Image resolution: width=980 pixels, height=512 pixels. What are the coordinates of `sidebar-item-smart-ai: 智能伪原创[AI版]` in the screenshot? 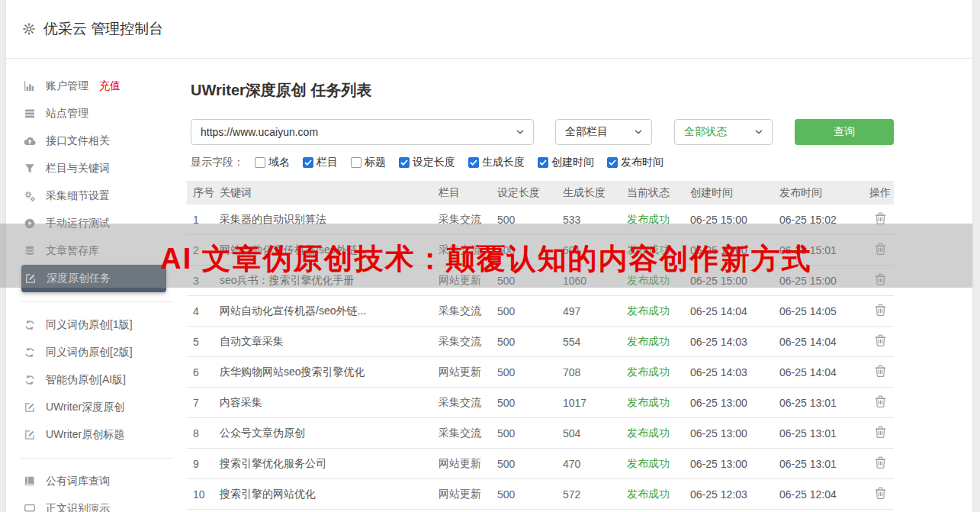 It's located at (96, 380).